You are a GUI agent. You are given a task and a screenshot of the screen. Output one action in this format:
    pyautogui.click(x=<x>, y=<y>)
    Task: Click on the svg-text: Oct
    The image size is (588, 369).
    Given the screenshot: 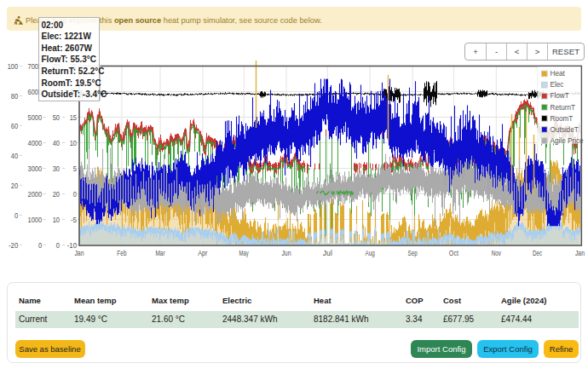 What is the action you would take?
    pyautogui.click(x=454, y=253)
    